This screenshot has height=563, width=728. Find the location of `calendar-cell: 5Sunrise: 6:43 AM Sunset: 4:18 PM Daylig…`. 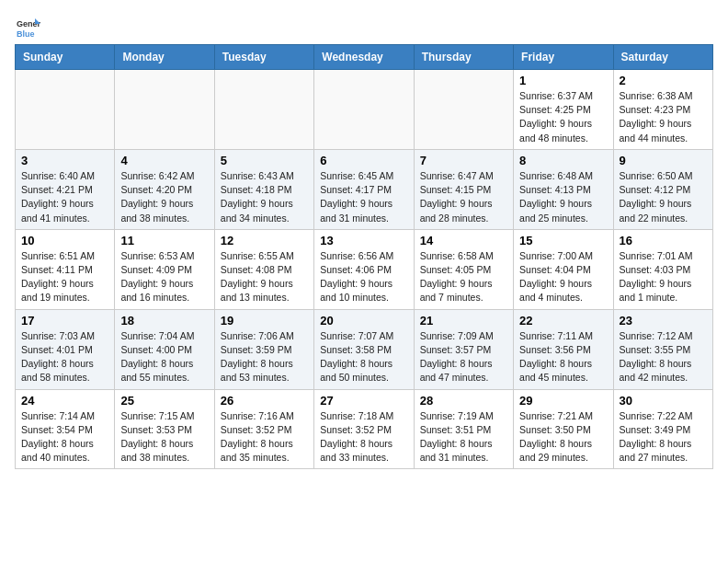

calendar-cell: 5Sunrise: 6:43 AM Sunset: 4:18 PM Daylig… is located at coordinates (264, 190).